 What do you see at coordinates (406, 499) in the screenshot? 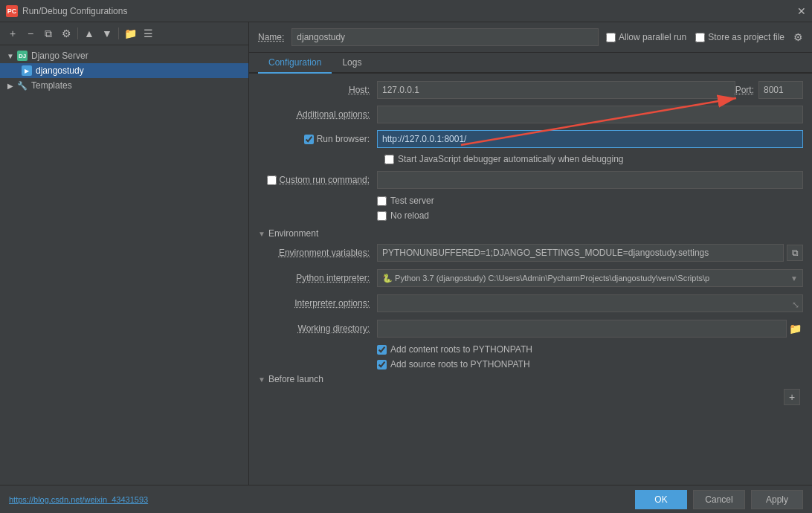
I see `bottom-bar: https://blog.csdn.net/weixin_43431593 OK…` at bounding box center [406, 499].